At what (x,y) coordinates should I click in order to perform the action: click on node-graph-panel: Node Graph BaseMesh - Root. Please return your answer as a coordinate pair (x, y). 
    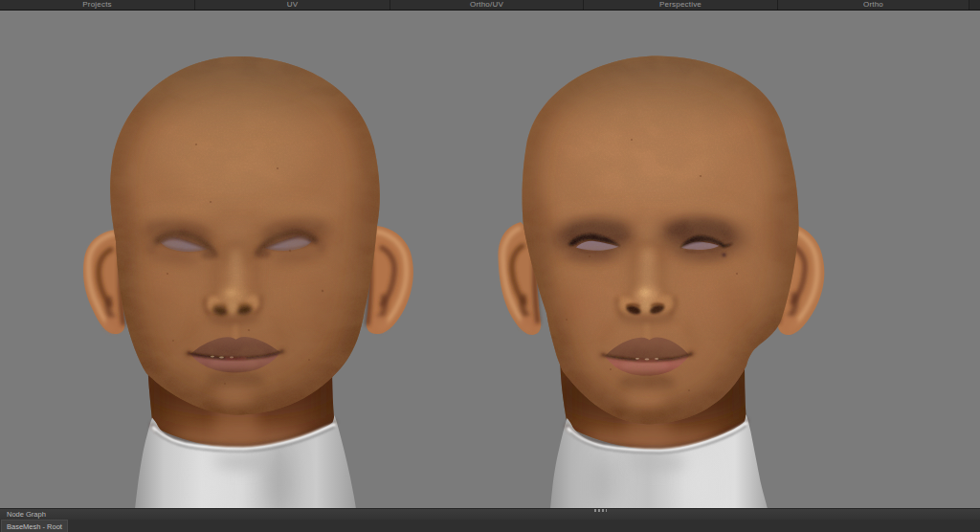
    Looking at the image, I should click on (490, 521).